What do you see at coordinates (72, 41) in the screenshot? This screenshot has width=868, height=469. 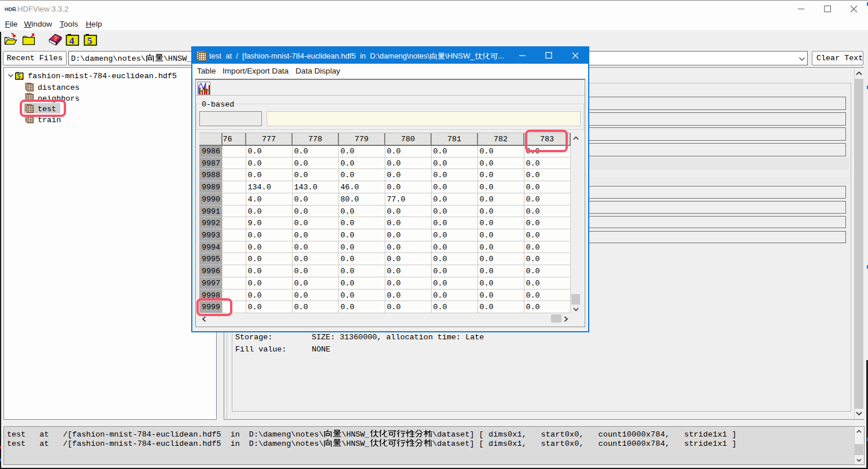 I see `svg-text: 4` at bounding box center [72, 41].